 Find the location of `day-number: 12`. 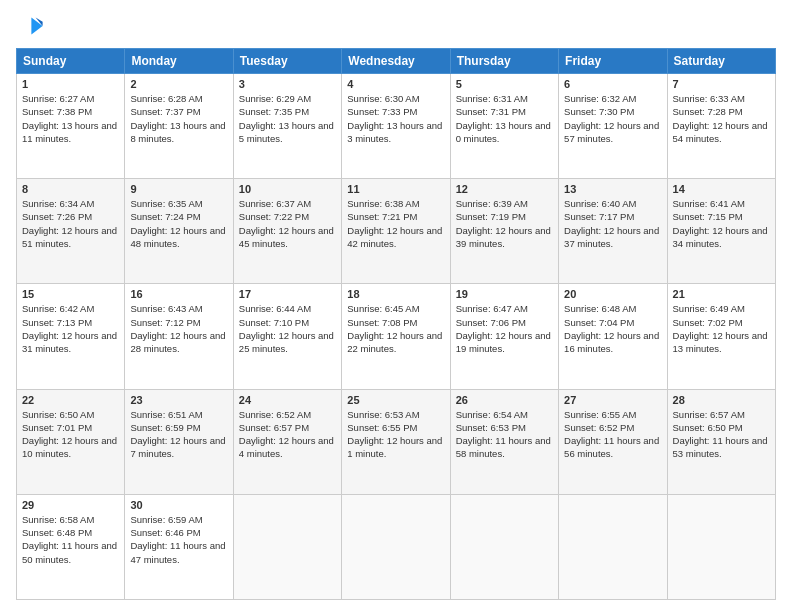

day-number: 12 is located at coordinates (504, 189).